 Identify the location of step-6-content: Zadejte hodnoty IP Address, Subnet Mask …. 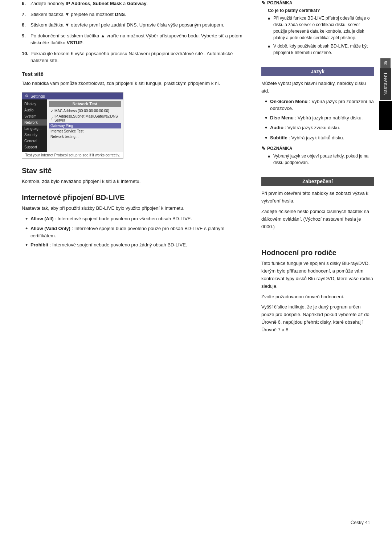
(139, 4).